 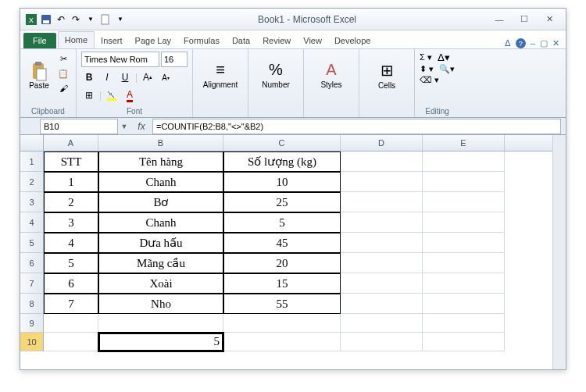 I want to click on find-icon: 🔍▾, so click(x=447, y=69).